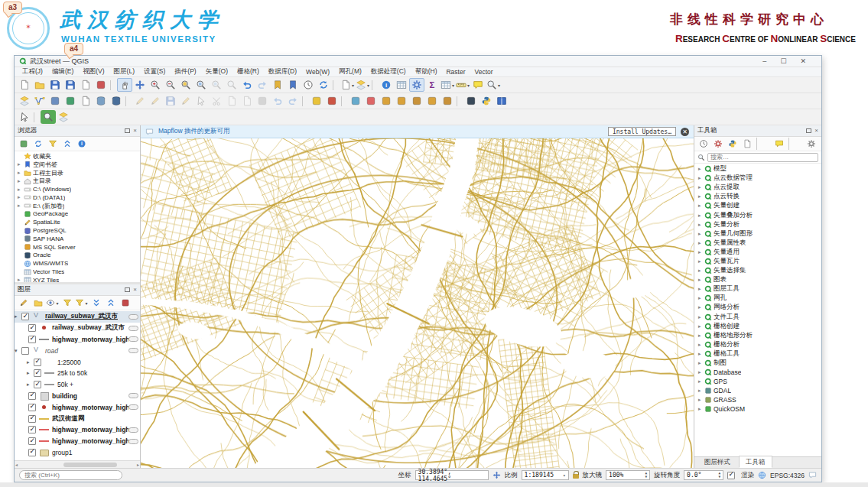 The width and height of the screenshot is (868, 487). Describe the element at coordinates (758, 169) in the screenshot. I see `toolbox-group-models: ▸ 模型` at that location.